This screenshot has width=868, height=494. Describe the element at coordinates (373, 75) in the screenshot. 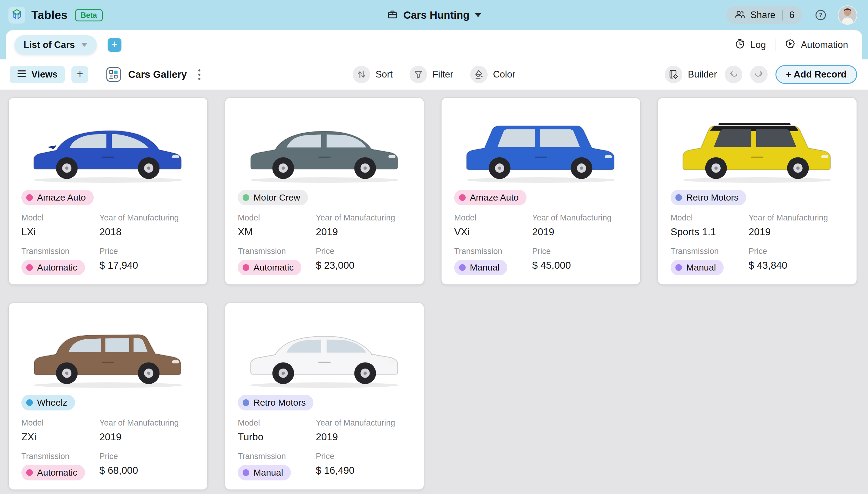

I see `sort-button: Sort` at that location.